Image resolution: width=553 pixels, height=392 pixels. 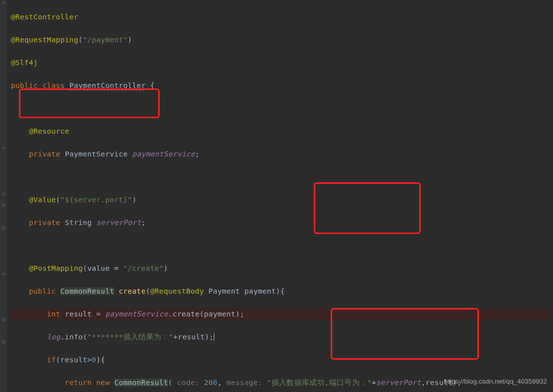 I want to click on gutter: ⊖ ⊖ ⊖ ⊟ ⊟ ⊖ ⊟ ⊟, so click(x=3, y=196).